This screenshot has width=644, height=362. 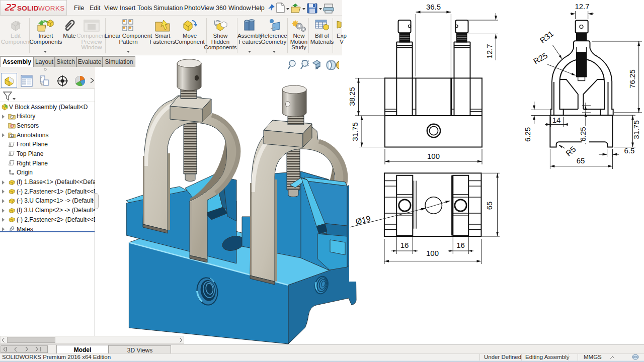 I want to click on svg-text: R25, so click(x=540, y=58).